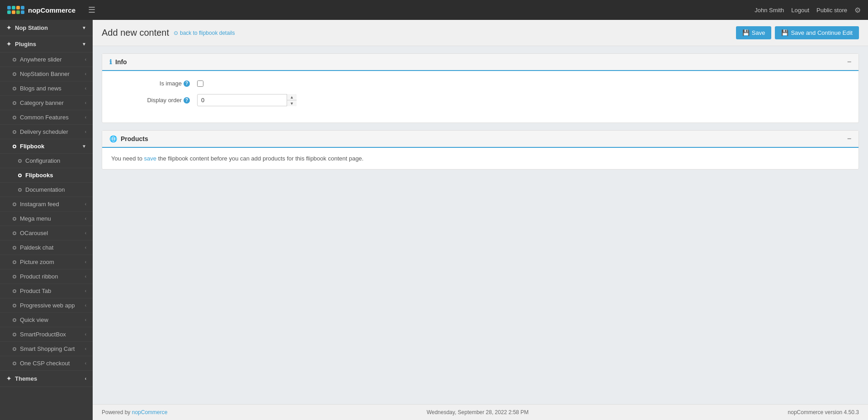  Describe the element at coordinates (86, 291) in the screenshot. I see `product-tab-chevron: ‹` at that location.